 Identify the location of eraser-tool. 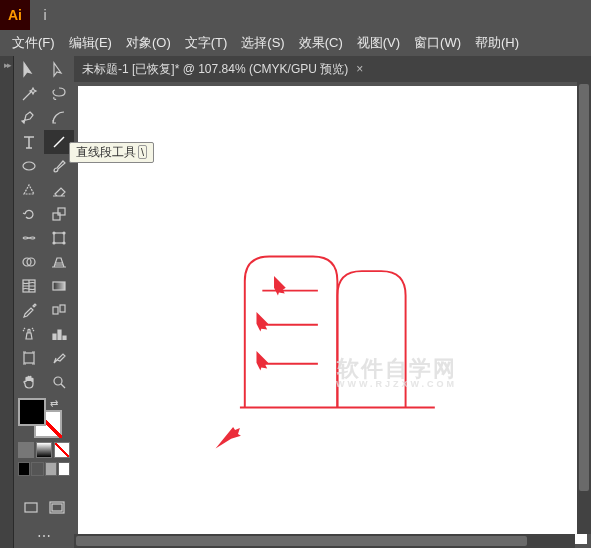
(59, 190).